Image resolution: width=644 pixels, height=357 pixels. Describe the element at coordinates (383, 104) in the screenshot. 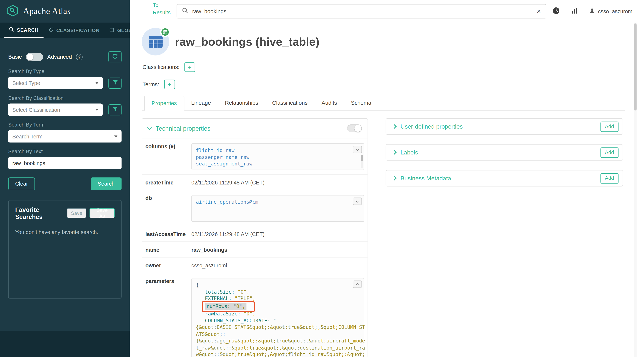

I see `entity-tabs: Properties Lineage Relationships Classif…` at that location.